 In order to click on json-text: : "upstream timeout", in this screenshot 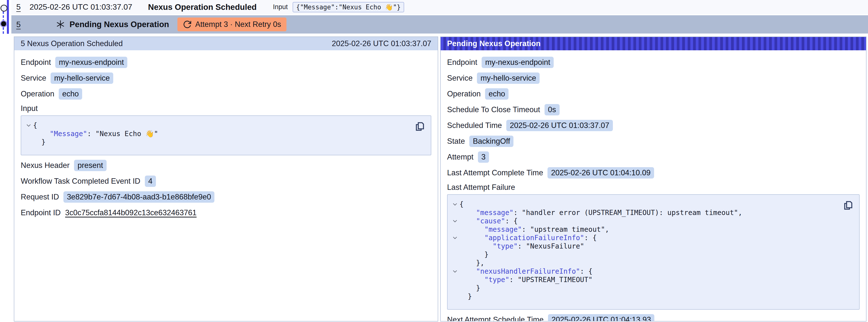, I will do `click(565, 229)`.